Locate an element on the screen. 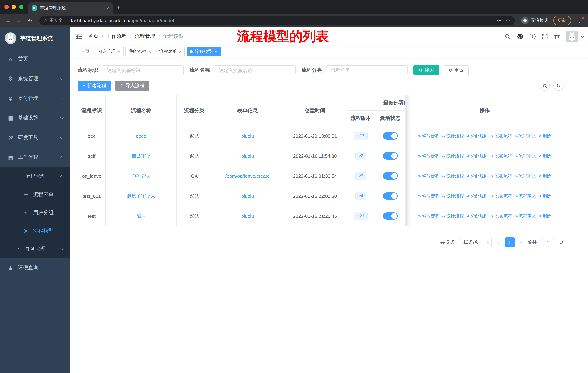 The width and height of the screenshot is (588, 373). sidebar-item-devtools: ⚒ 研发工具 is located at coordinates (35, 138).